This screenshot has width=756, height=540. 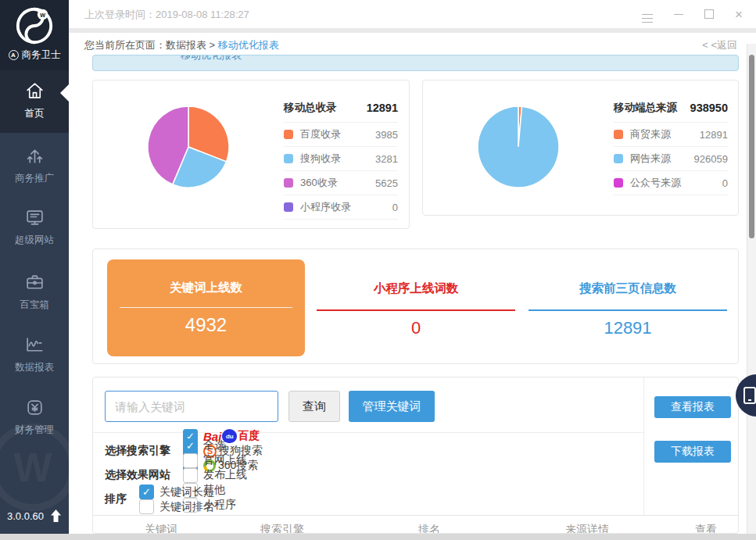 What do you see at coordinates (167, 499) in the screenshot?
I see `sort-filter-row: 排序 ✓关键词长短关键词排名` at bounding box center [167, 499].